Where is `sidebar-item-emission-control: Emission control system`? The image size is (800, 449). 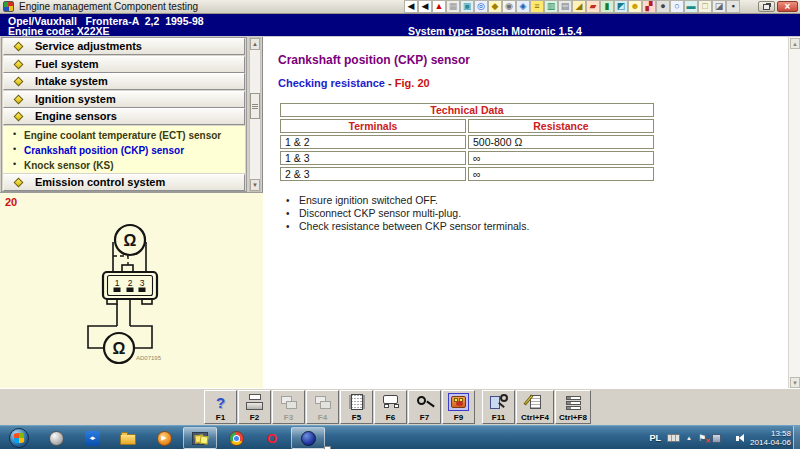
sidebar-item-emission-control: Emission control system is located at coordinates (124, 182).